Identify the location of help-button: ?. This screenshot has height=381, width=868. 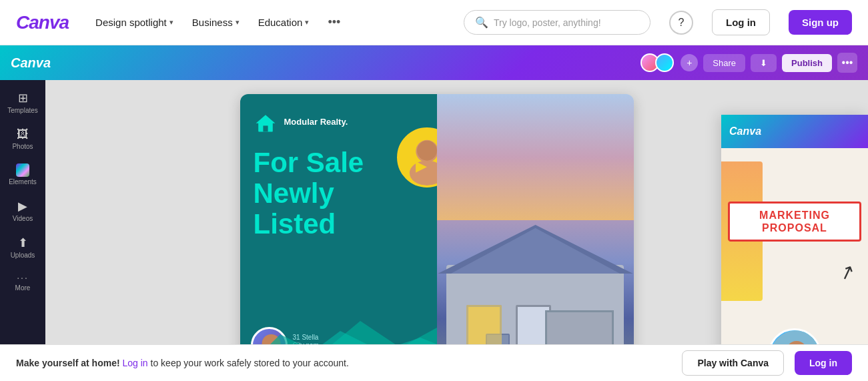
(681, 23).